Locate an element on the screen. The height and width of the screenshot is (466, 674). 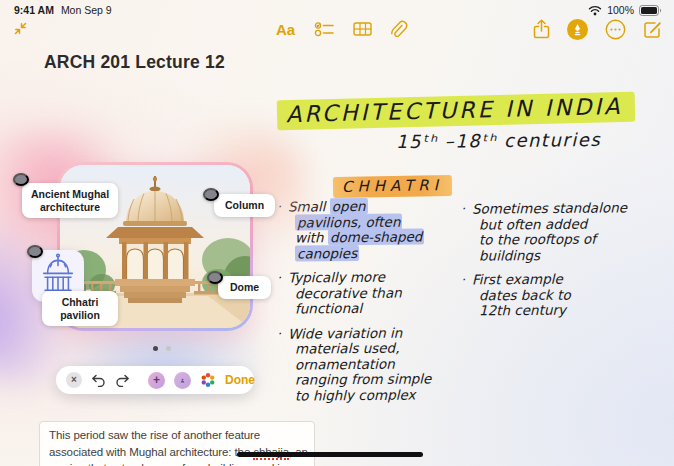
text-format-button: Aa is located at coordinates (286, 30).